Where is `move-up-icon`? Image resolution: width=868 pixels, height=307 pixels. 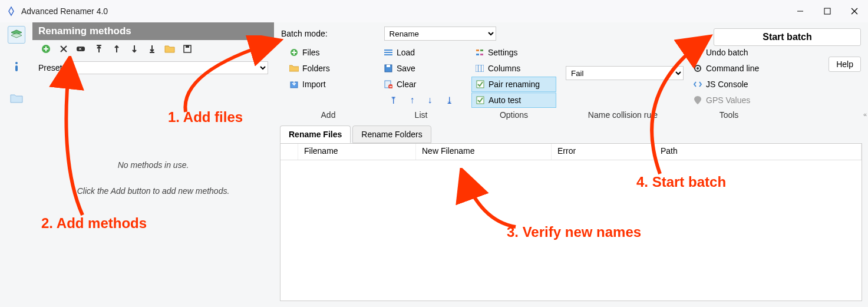
move-up-icon is located at coordinates (117, 49).